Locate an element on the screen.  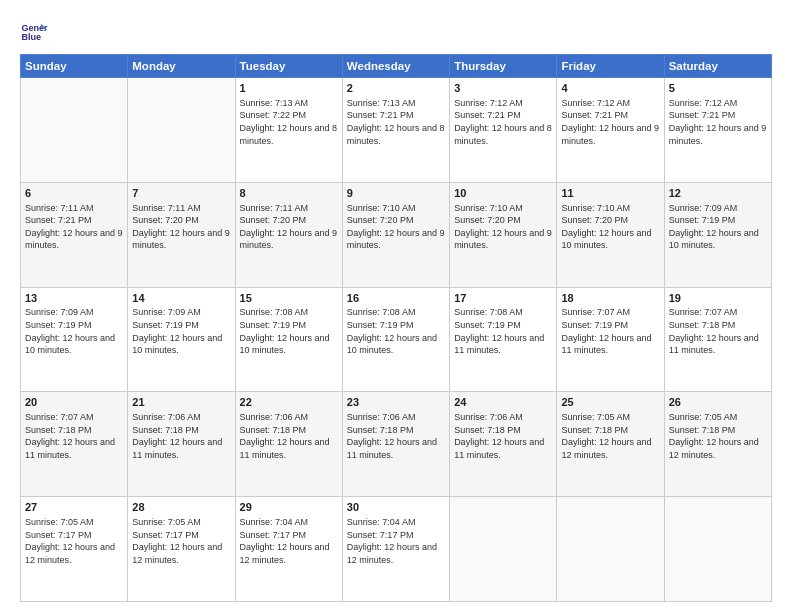
day-info: Sunrise: 7:07 AM Sunset: 7:19 PM Dayligh… is located at coordinates (610, 331).